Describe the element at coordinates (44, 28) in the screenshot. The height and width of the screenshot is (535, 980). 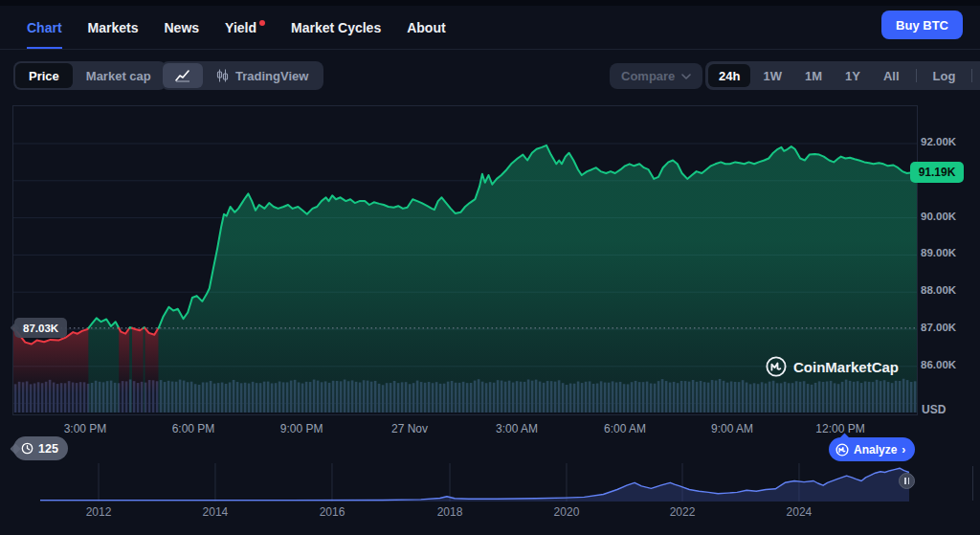
I see `nav-item-label: Chart` at that location.